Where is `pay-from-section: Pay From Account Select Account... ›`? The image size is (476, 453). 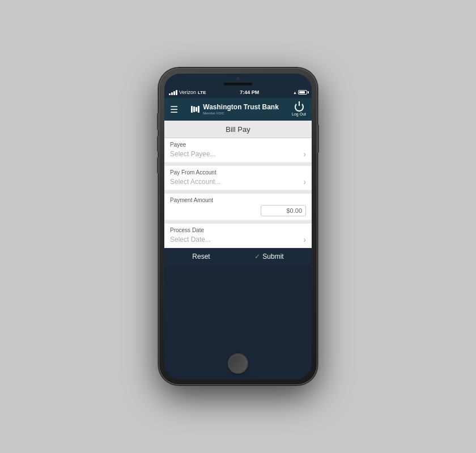
pay-from-section: Pay From Account Select Account... › is located at coordinates (238, 178).